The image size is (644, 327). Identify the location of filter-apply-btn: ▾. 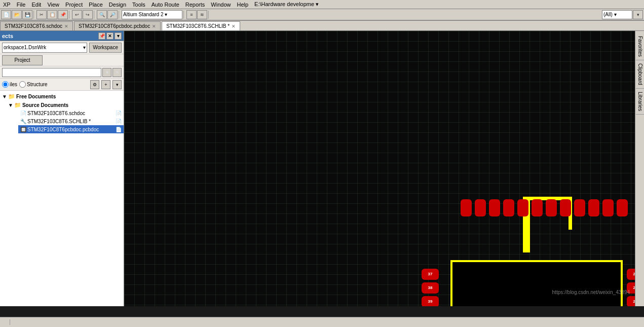
(107, 72).